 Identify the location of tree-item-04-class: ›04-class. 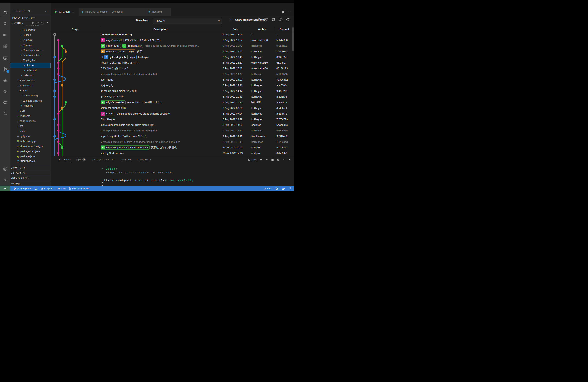
(31, 40).